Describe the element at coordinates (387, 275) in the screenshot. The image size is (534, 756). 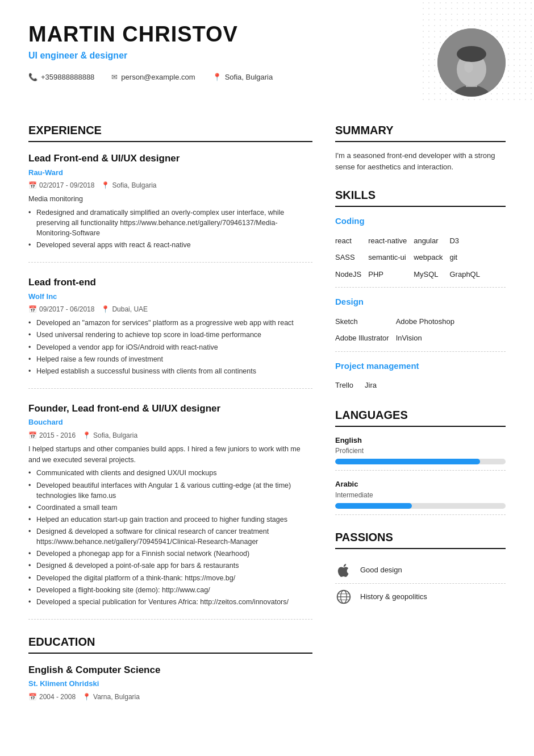
I see `skill-php: PHP` at that location.